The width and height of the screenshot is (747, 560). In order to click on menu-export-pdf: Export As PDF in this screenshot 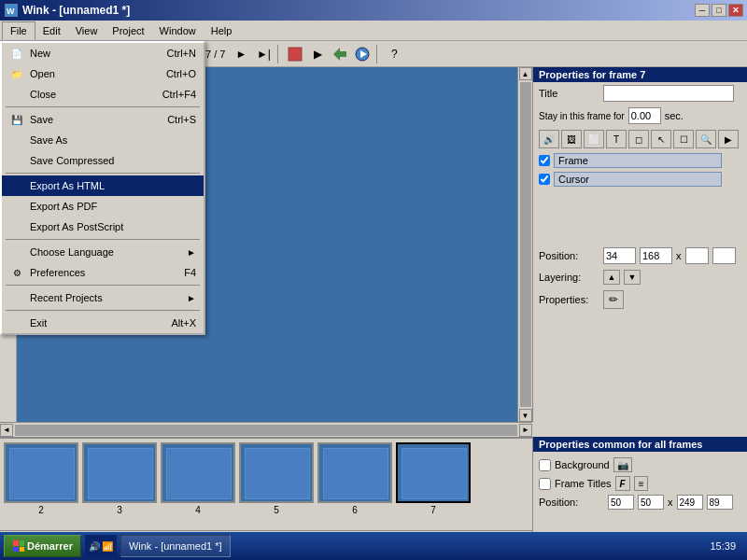, I will do `click(103, 206)`.